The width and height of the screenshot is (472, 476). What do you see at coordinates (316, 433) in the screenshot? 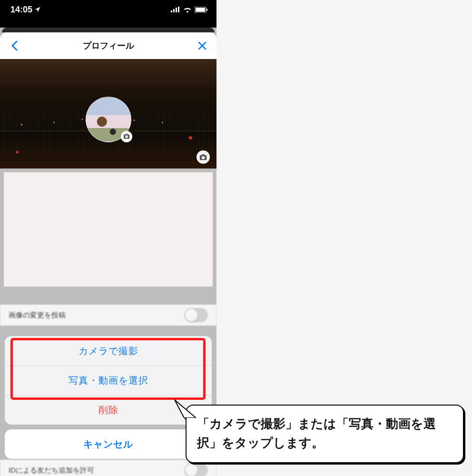
I see `callout-text: 「カメラで撮影」または「写真・動画を選択」をタップします。` at bounding box center [316, 433].